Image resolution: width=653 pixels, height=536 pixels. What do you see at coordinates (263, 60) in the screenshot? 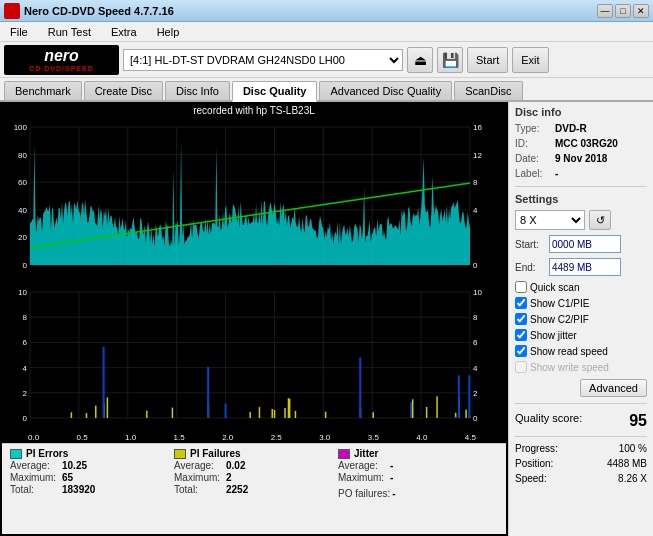
I see `drive-selector: [4:1] HL-DT-ST DVDRAM GH24NSD0 LH00` at bounding box center [263, 60].